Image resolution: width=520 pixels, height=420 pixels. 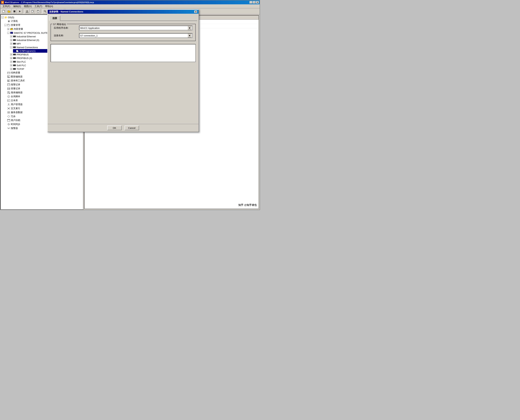 I want to click on label-user-mgr: 用户管理器, so click(x=17, y=105).